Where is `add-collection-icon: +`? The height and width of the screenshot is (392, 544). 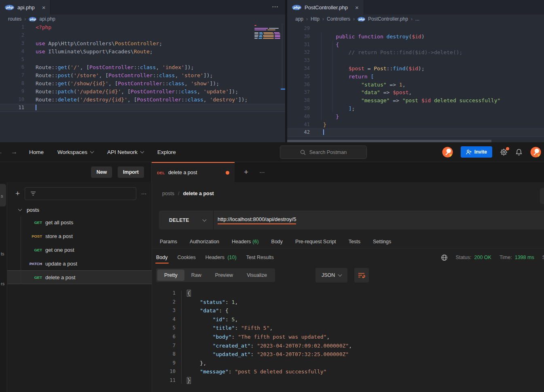 add-collection-icon: + is located at coordinates (18, 194).